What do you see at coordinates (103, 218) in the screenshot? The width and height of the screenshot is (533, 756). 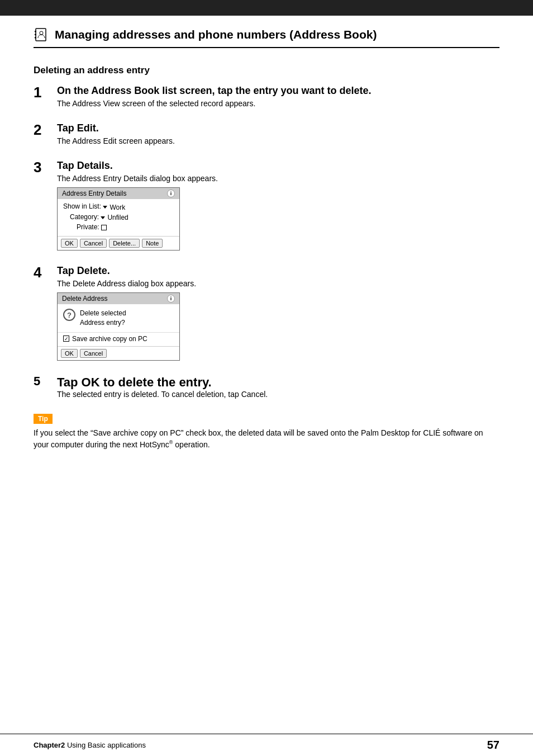 I see `dropdown-arrow-category` at bounding box center [103, 218].